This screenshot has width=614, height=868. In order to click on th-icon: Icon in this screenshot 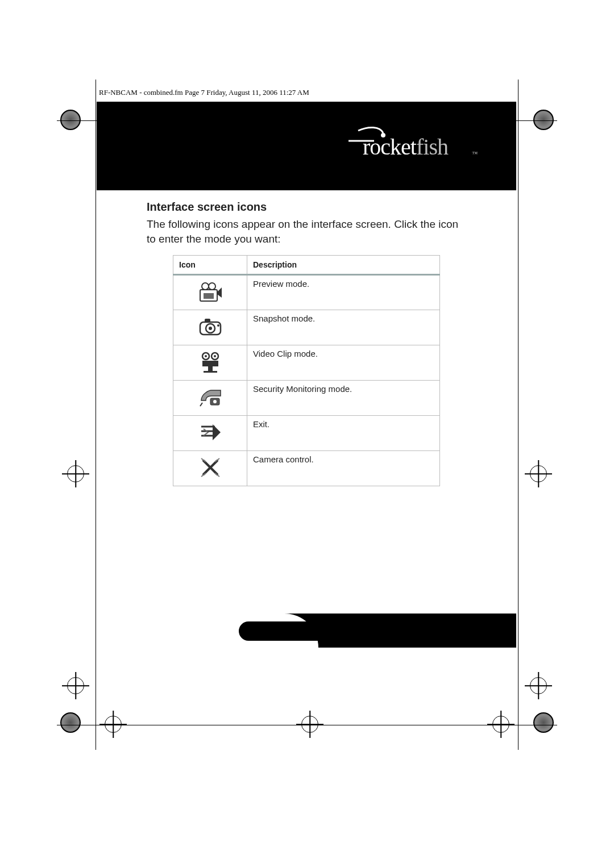, I will do `click(210, 265)`.